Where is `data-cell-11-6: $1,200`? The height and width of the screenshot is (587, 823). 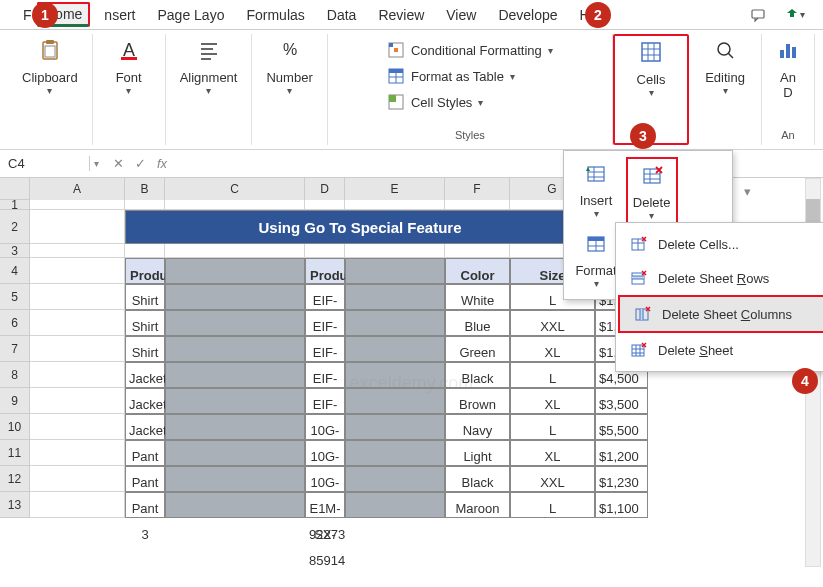 data-cell-11-6: $1,200 is located at coordinates (622, 453).